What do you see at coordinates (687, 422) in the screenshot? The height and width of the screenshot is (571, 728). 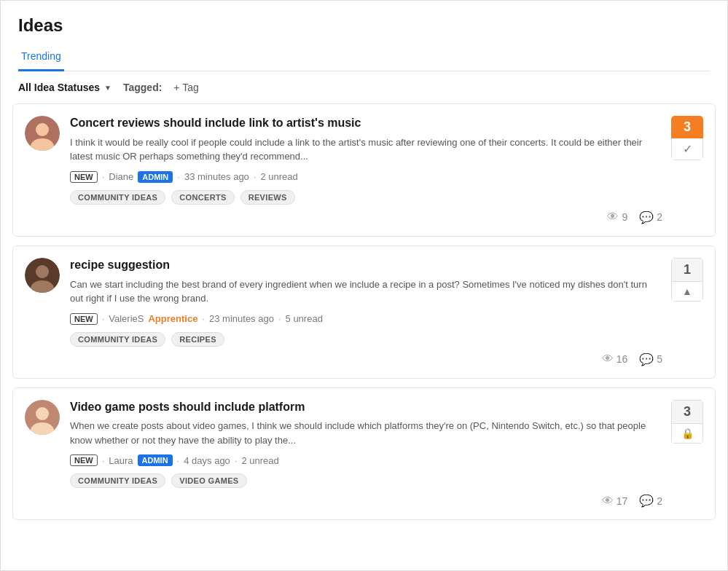 I see `vote-box: 3 🔒` at bounding box center [687, 422].